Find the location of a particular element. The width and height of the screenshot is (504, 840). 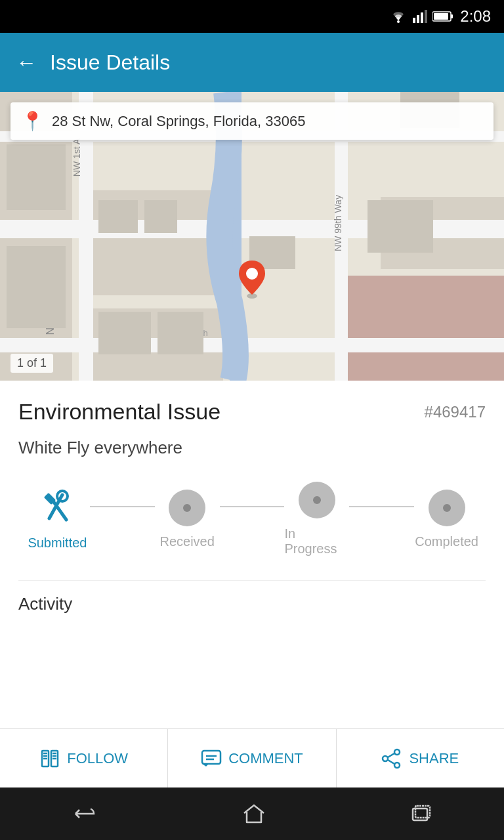

status-progress: Submitted Received In Progress C is located at coordinates (252, 519).